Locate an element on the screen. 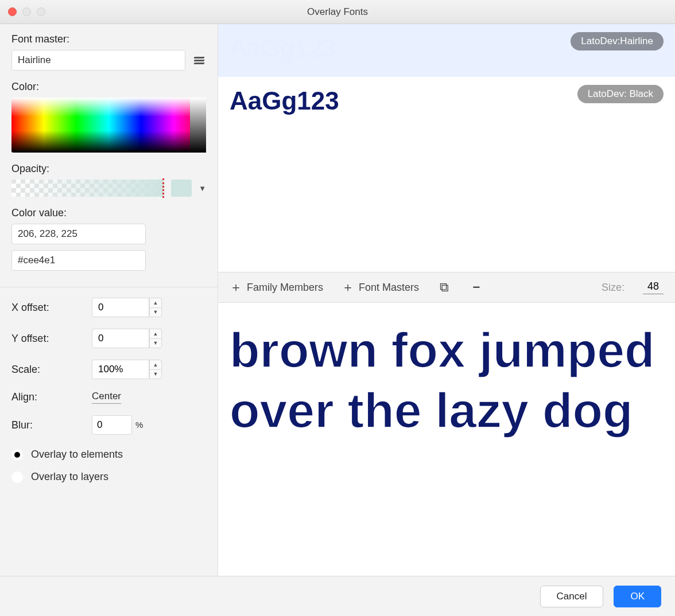  radio-layers-label: Overlay to layers is located at coordinates (70, 477).